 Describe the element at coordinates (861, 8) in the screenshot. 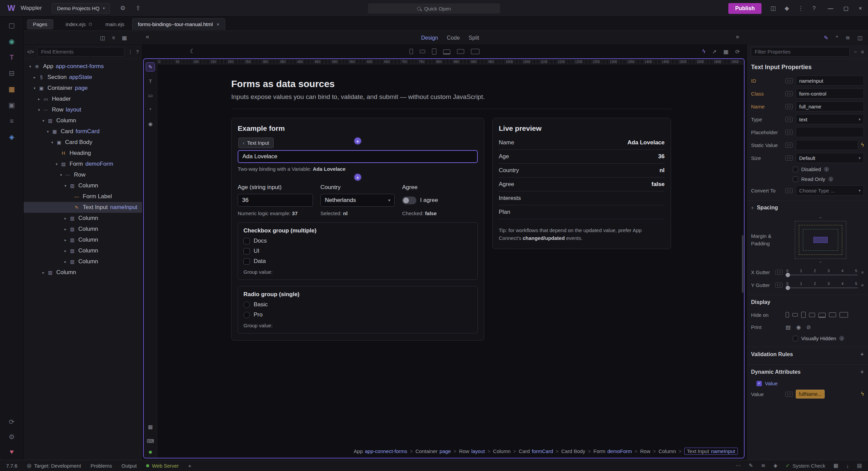

I see `close-button: ×` at that location.